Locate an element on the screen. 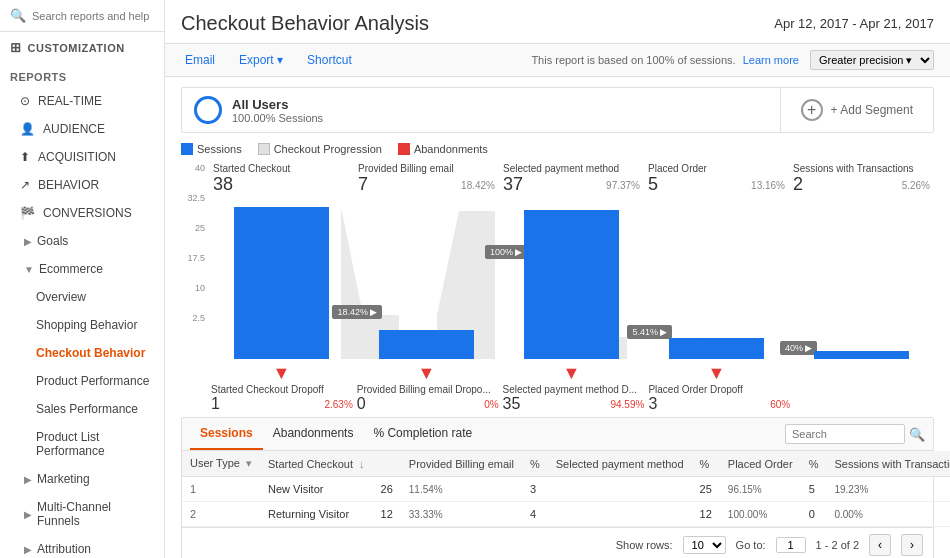 Image resolution: width=950 pixels, height=558 pixels. col-started-checkout: Started Checkout ↓ is located at coordinates (316, 464).